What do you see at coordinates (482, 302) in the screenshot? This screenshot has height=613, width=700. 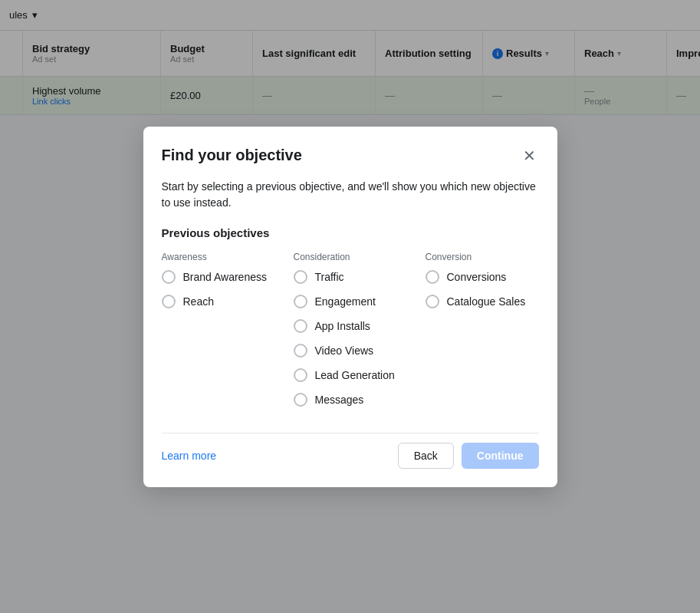 I see `catalogue-sales-option: Catalogue Sales` at bounding box center [482, 302].